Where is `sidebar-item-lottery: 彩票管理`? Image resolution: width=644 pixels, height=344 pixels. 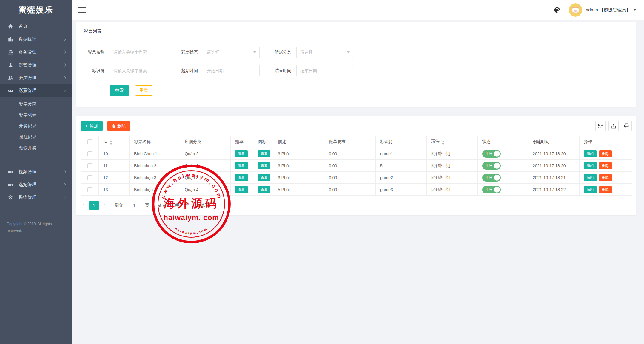 sidebar-item-lottery: 彩票管理 is located at coordinates (36, 91).